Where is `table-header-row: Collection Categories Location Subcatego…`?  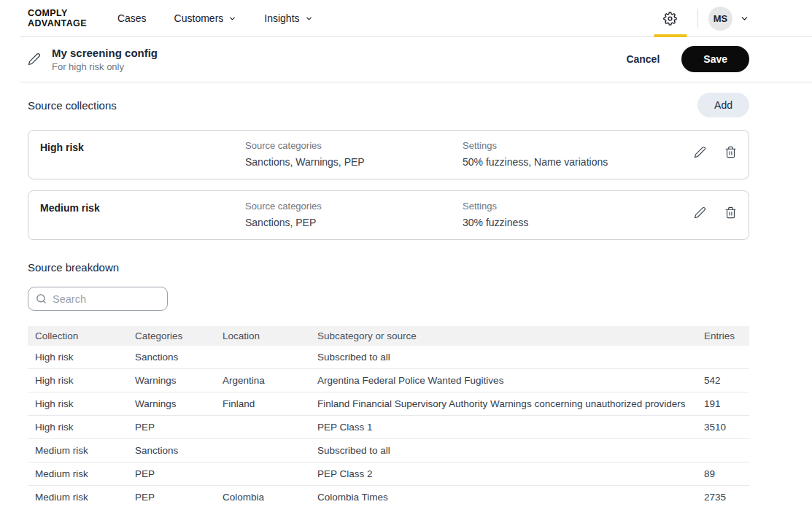
table-header-row: Collection Categories Location Subcatego… is located at coordinates (388, 336).